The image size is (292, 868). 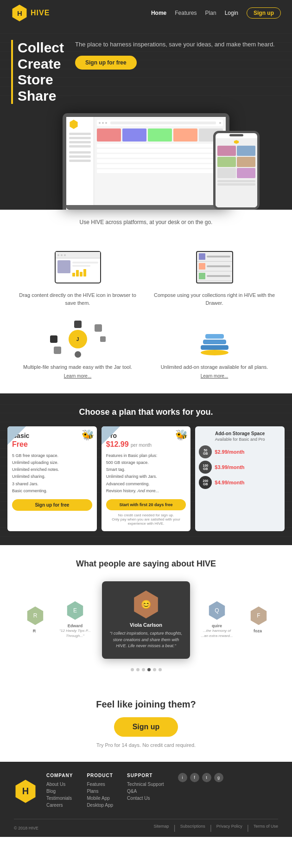 What do you see at coordinates (215, 267) in the screenshot?
I see `drawer-feature-icon` at bounding box center [215, 267].